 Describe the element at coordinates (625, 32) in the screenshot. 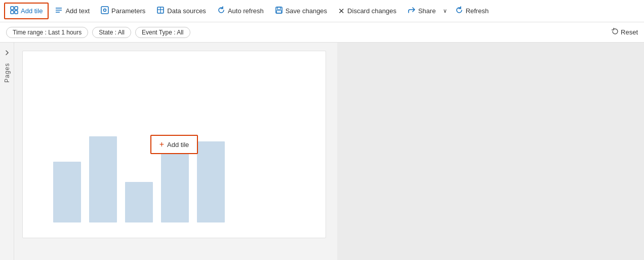

I see `reset-button: Reset` at that location.